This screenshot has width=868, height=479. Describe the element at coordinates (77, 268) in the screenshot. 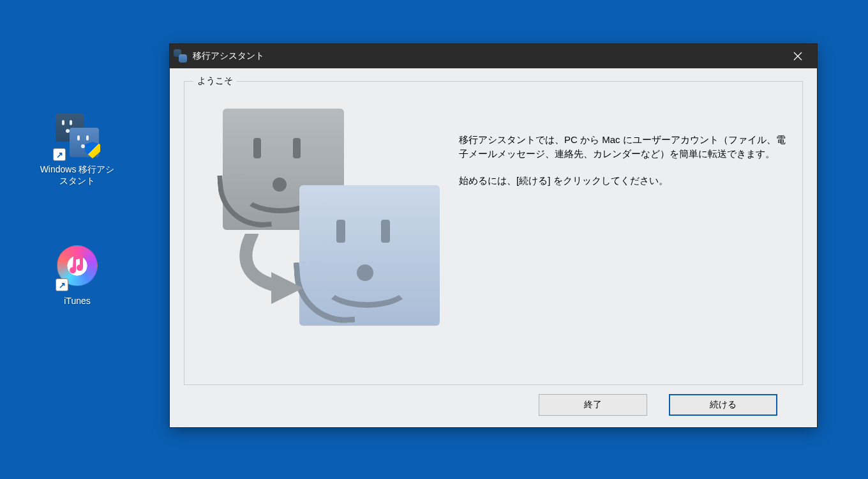

I see `itunes-icon: ↗` at that location.